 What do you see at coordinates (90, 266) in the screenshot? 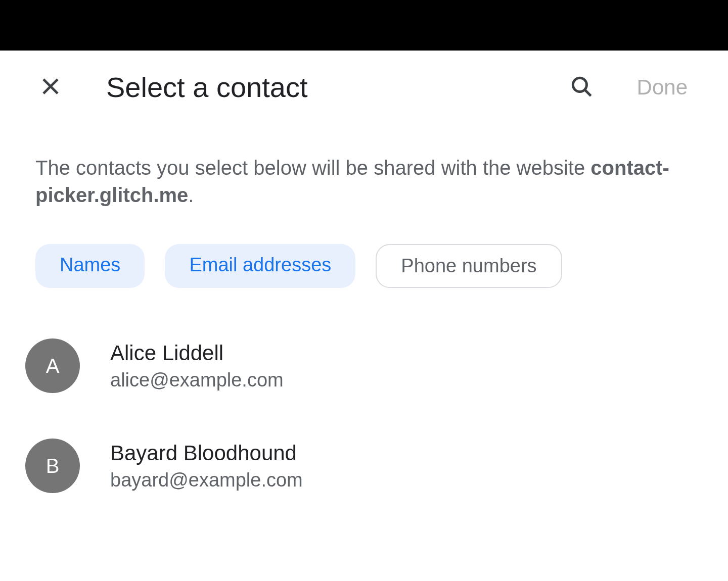
I see `chip-names: Names` at bounding box center [90, 266].